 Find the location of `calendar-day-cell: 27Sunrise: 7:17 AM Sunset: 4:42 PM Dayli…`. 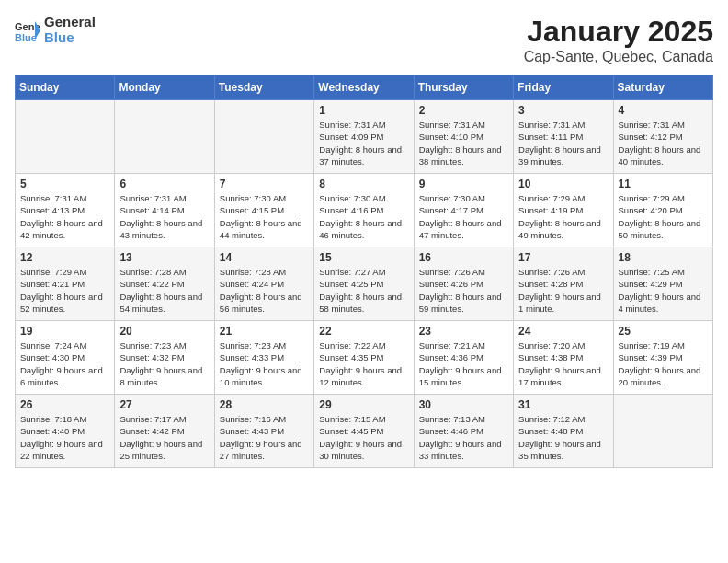

calendar-day-cell: 27Sunrise: 7:17 AM Sunset: 4:42 PM Dayli… is located at coordinates (165, 431).